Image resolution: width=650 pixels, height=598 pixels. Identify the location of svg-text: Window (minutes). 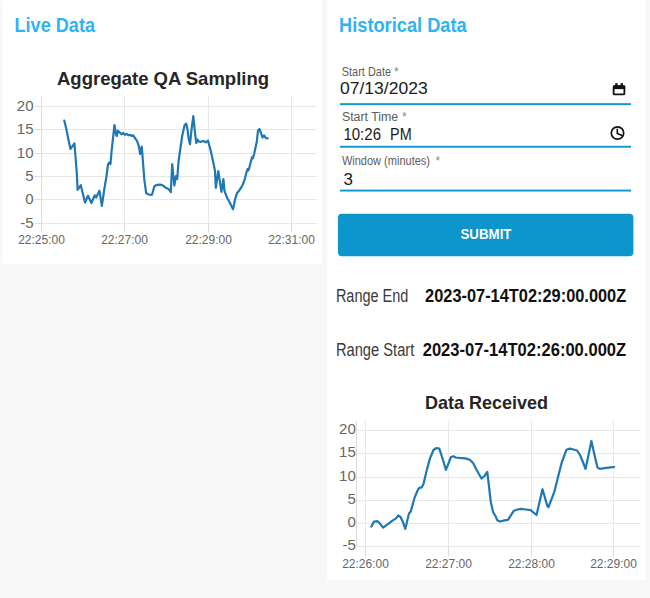
(386, 161).